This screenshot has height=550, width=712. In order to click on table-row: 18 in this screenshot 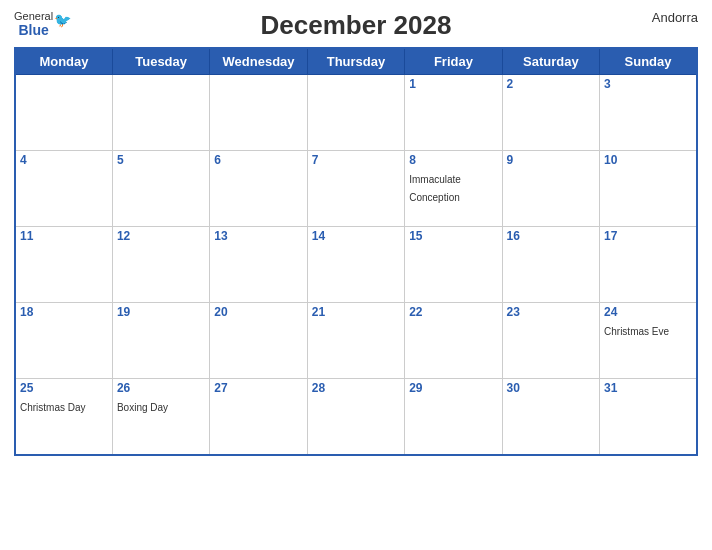, I will do `click(64, 341)`.